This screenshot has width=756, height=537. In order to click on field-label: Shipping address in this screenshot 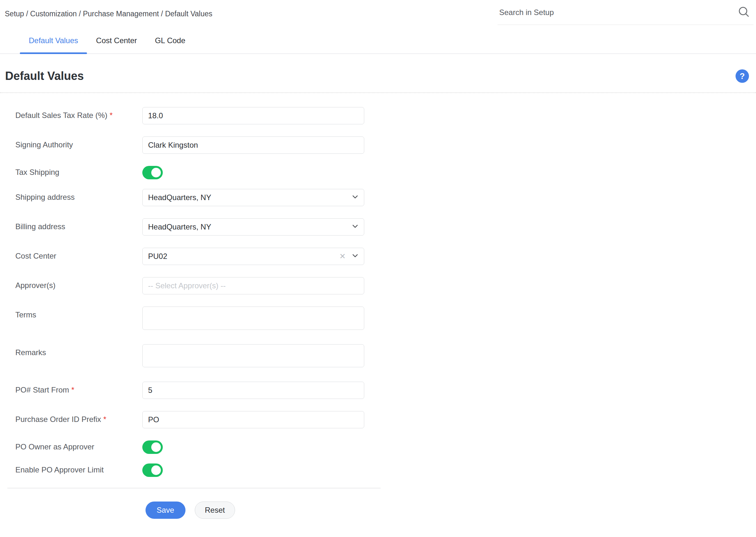, I will do `click(79, 195)`.